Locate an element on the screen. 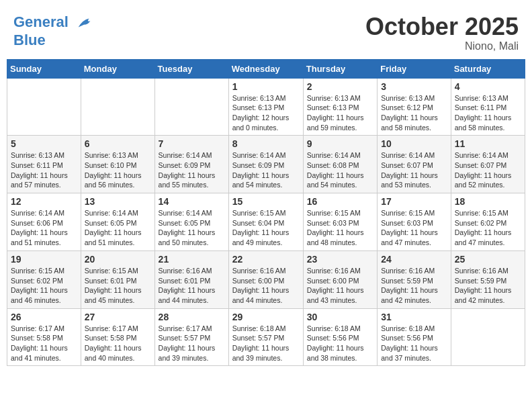 Image resolution: width=532 pixels, height=411 pixels. day-number: 8 is located at coordinates (266, 144).